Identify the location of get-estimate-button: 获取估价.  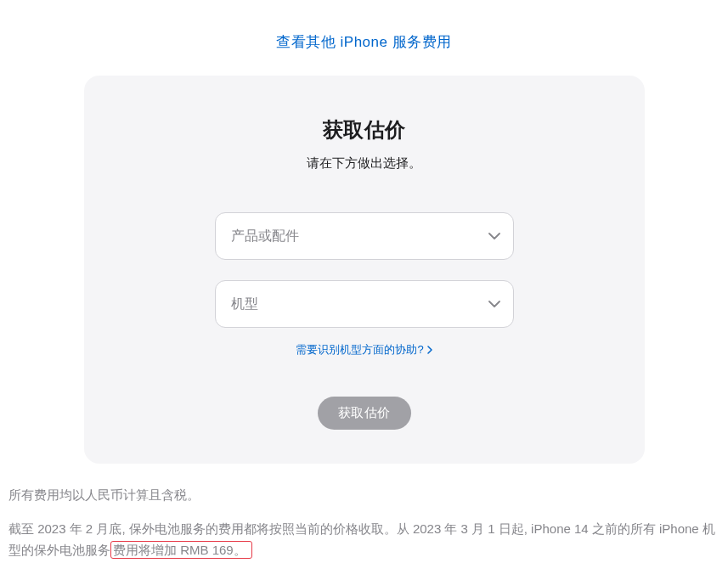
(364, 413).